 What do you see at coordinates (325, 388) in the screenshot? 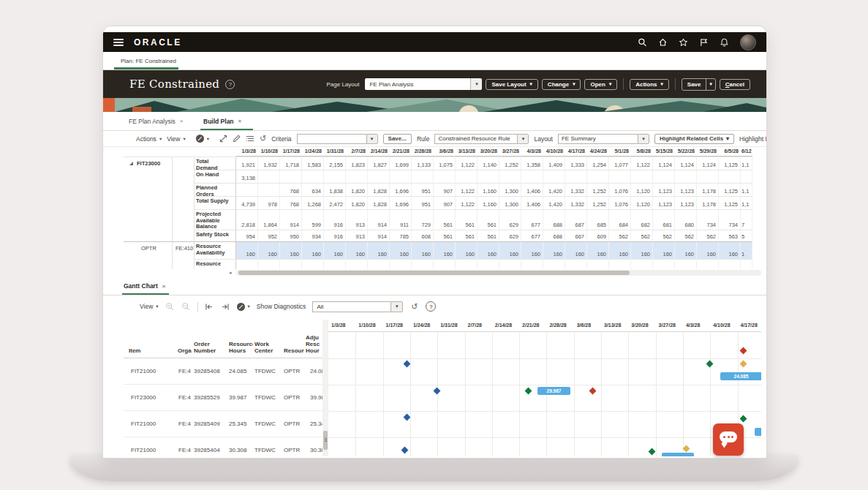
I see `gantt-vertical-scrollbar` at bounding box center [325, 388].